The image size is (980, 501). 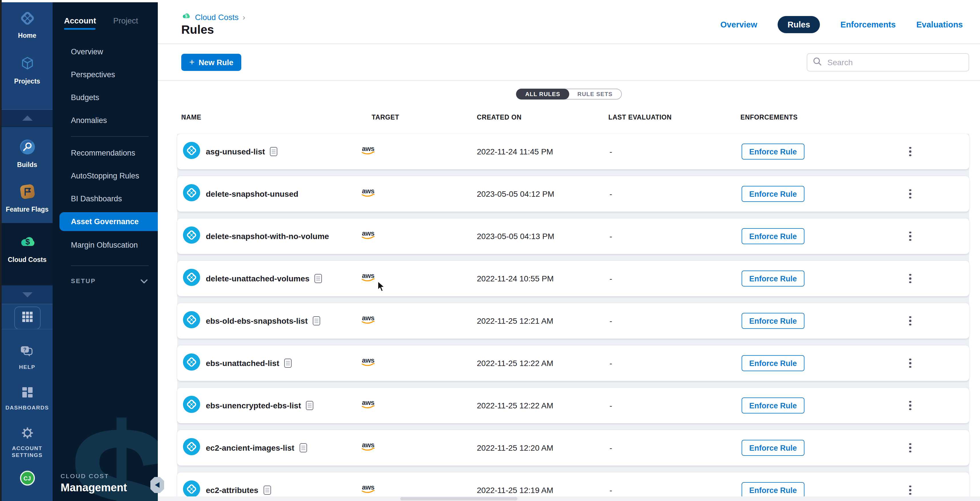 I want to click on table-row: delete-snapshot-with-no-volume aws 2023-…, so click(x=573, y=236).